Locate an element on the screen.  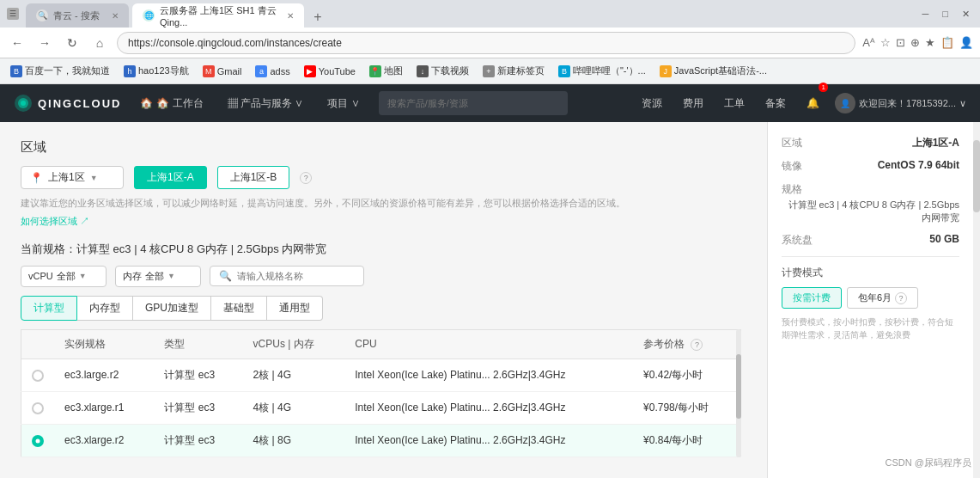
tab-2-label: 云服务器 上海1区 SH1 青云Qing... is located at coordinates (221, 15).